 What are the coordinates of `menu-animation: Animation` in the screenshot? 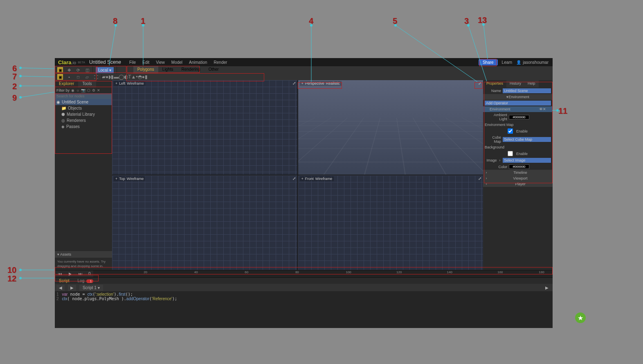 It's located at (198, 62).